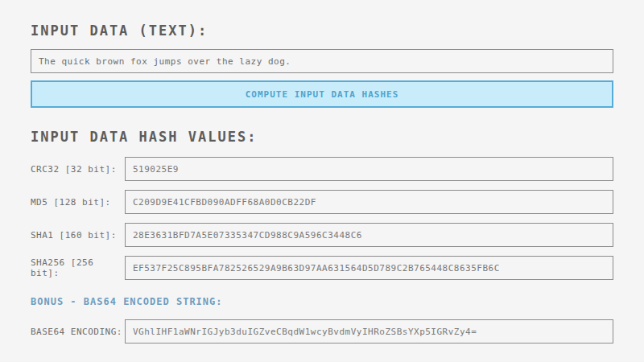 This screenshot has width=644, height=362. I want to click on sha256-label: SHA256 [256 bit]:, so click(77, 268).